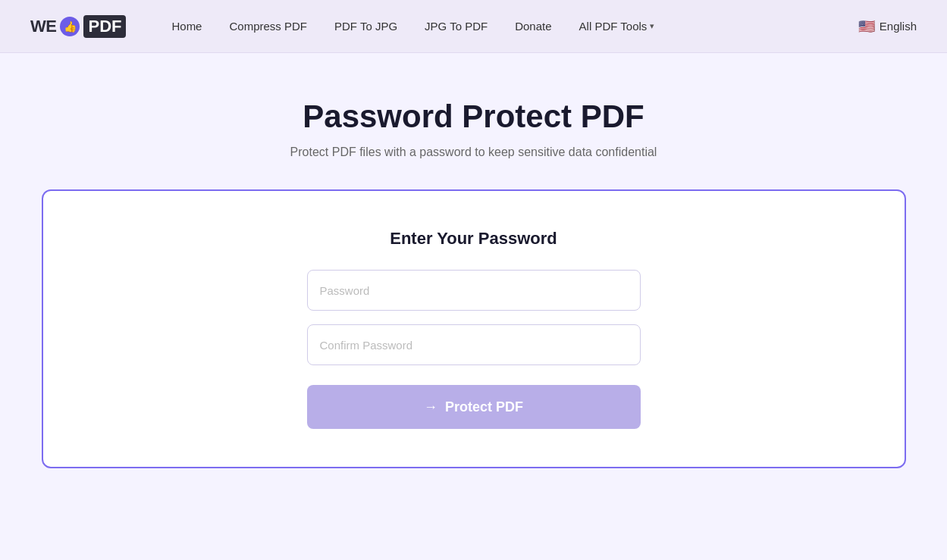 The image size is (947, 560). What do you see at coordinates (70, 27) in the screenshot?
I see `logo-thumb-icon: 👍` at bounding box center [70, 27].